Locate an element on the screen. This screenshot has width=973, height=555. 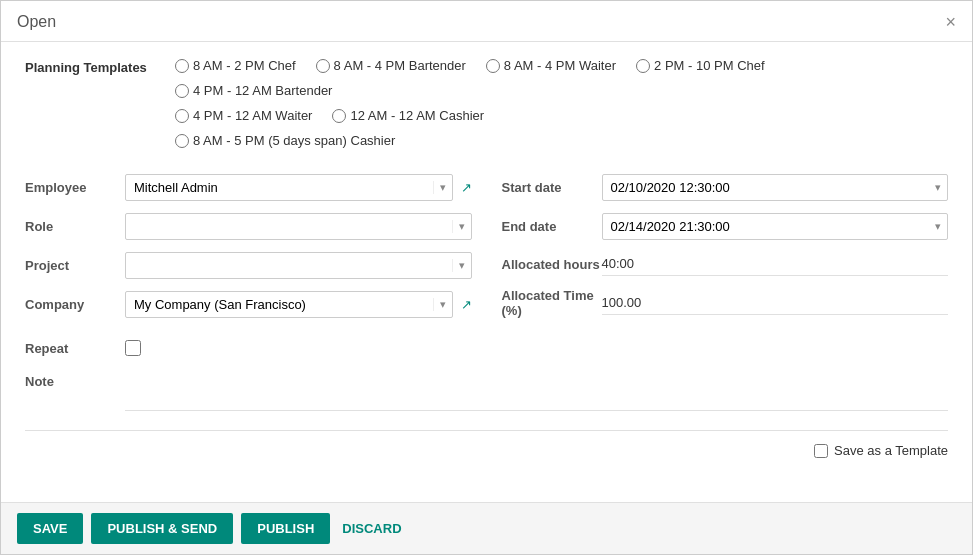
planning-templates-label: Planning Templates is located at coordinates (100, 66).